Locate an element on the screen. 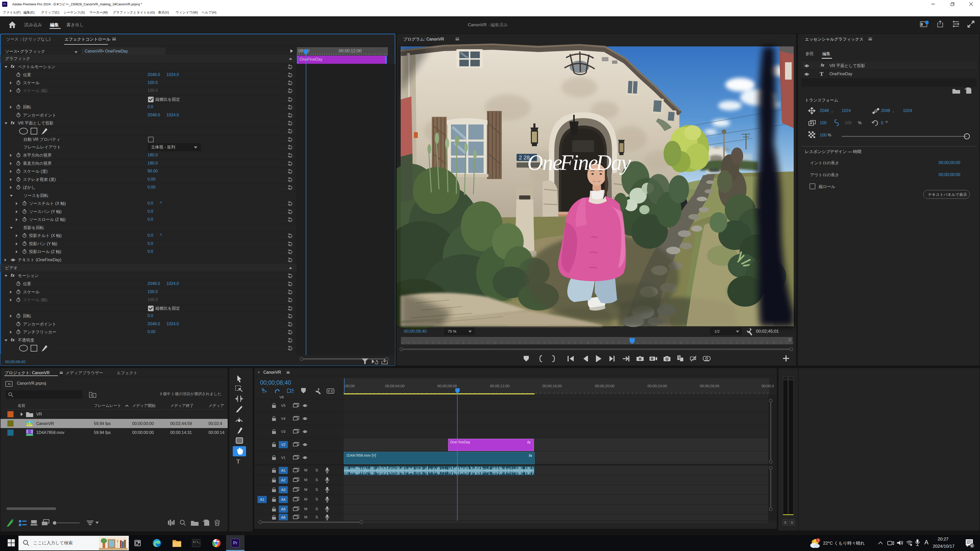 Image resolution: width=980 pixels, height=551 pixels. svg-text: 1 is located at coordinates (818, 540).